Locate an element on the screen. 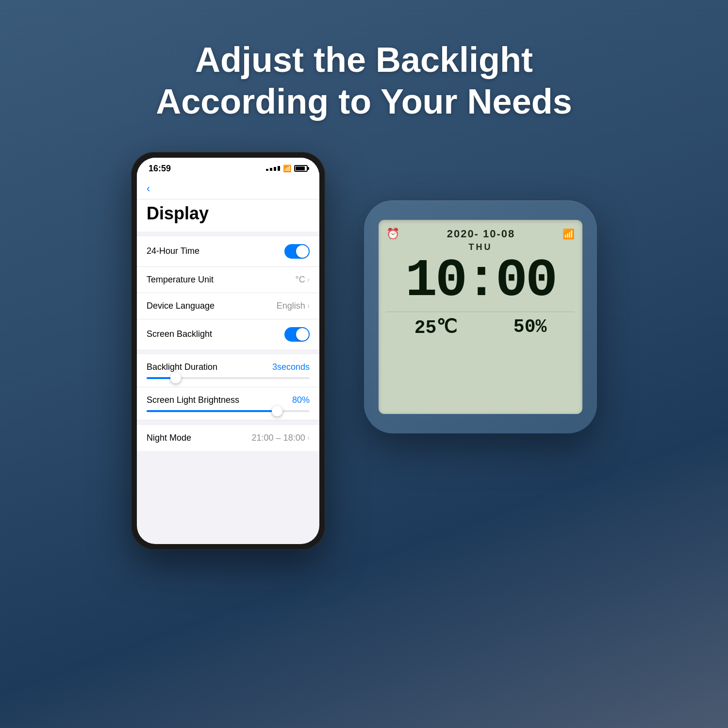 Image resolution: width=728 pixels, height=728 pixels. toggle-screen-backlight is located at coordinates (297, 334).